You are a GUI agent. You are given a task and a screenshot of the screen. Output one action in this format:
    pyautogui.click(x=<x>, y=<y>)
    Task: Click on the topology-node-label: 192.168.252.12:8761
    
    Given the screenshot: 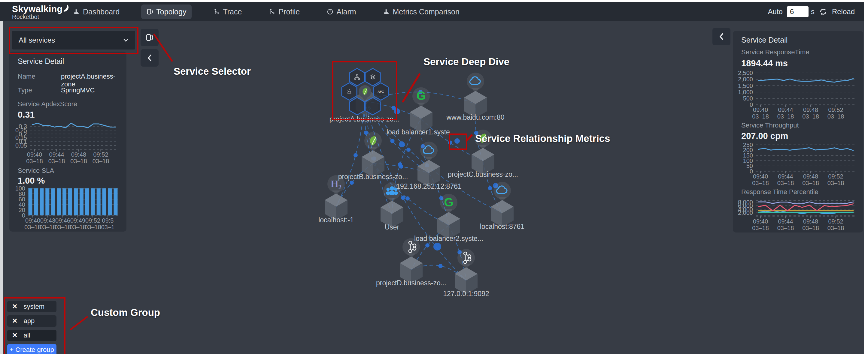 What is the action you would take?
    pyautogui.click(x=429, y=186)
    